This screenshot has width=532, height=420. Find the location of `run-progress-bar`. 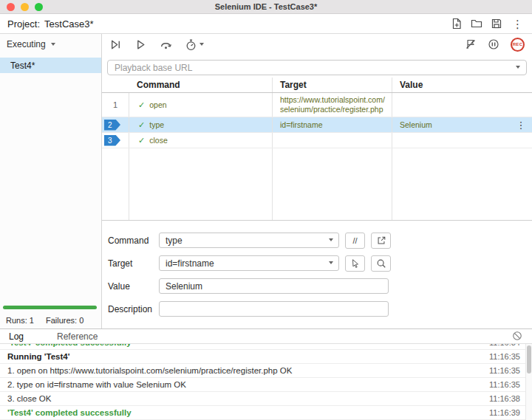

run-progress-bar is located at coordinates (50, 307).